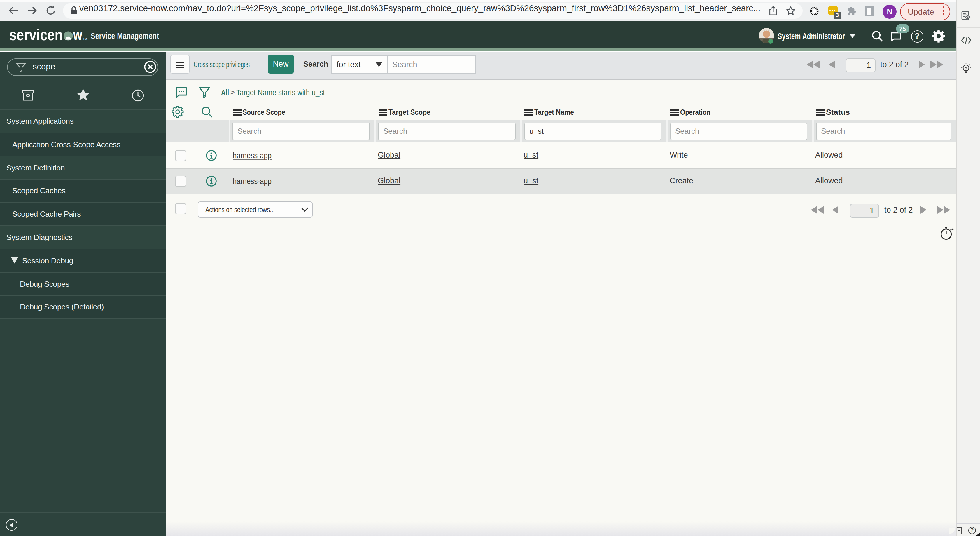 The image size is (980, 536). Describe the element at coordinates (125, 36) in the screenshot. I see `svg-text: Service Management` at that location.